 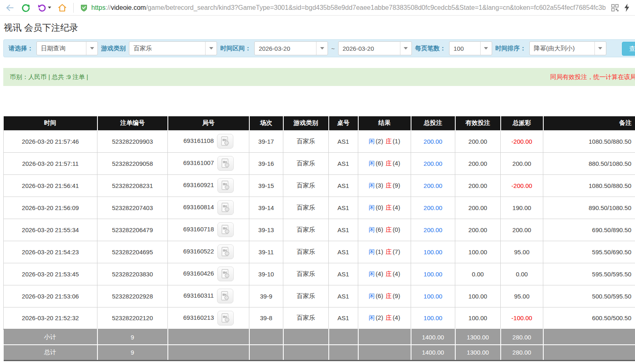 What do you see at coordinates (522, 318) in the screenshot?
I see `payout: -100.00` at bounding box center [522, 318].